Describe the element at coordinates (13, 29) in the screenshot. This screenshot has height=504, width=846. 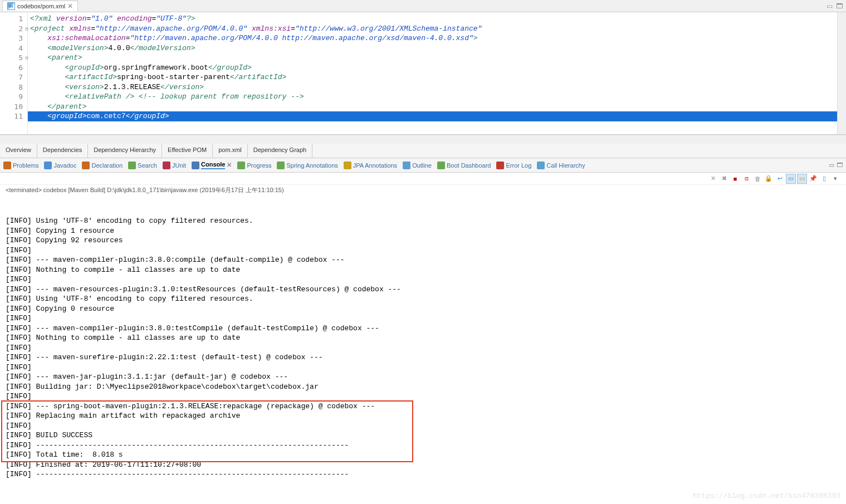
I see `line-number: 2` at that location.